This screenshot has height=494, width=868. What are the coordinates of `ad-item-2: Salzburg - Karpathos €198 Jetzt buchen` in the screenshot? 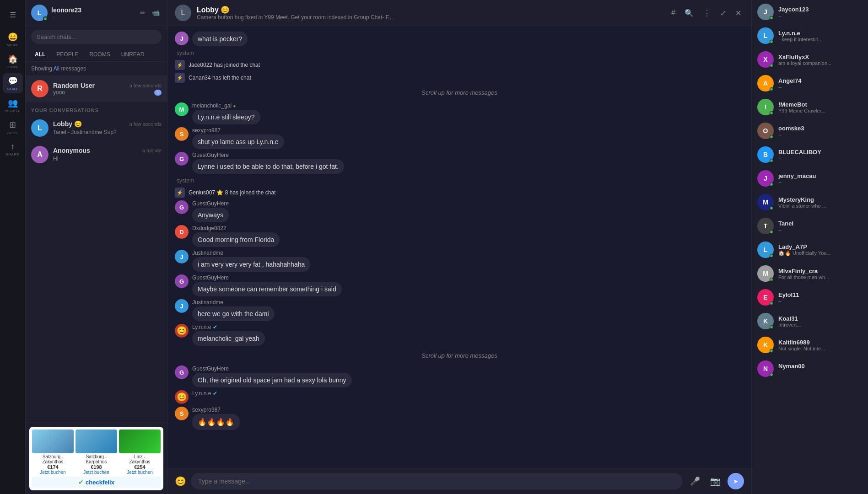 It's located at (96, 452).